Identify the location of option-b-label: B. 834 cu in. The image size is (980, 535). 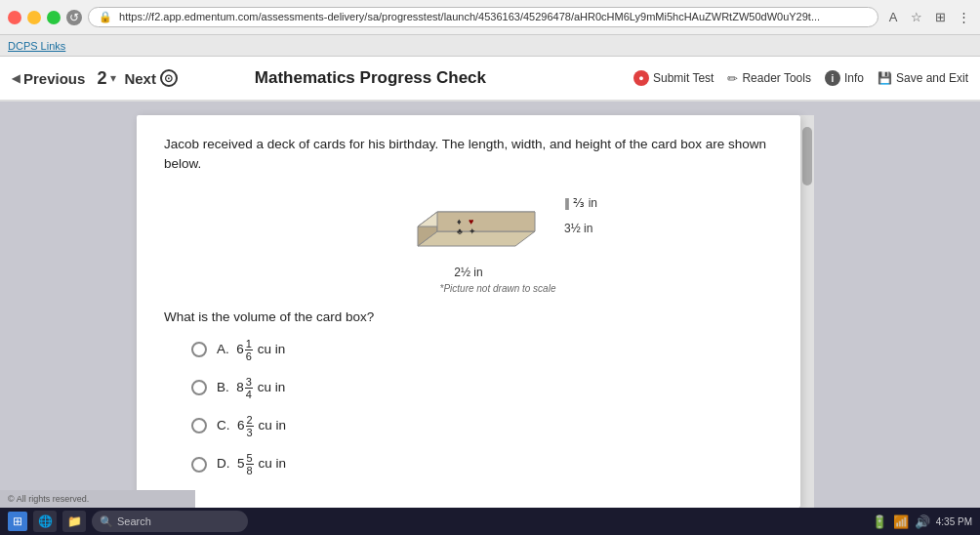
(251, 389).